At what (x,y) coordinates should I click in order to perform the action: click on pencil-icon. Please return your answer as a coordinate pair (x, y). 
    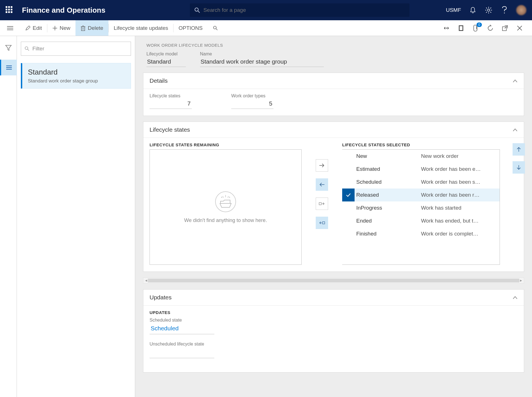
    Looking at the image, I should click on (28, 28).